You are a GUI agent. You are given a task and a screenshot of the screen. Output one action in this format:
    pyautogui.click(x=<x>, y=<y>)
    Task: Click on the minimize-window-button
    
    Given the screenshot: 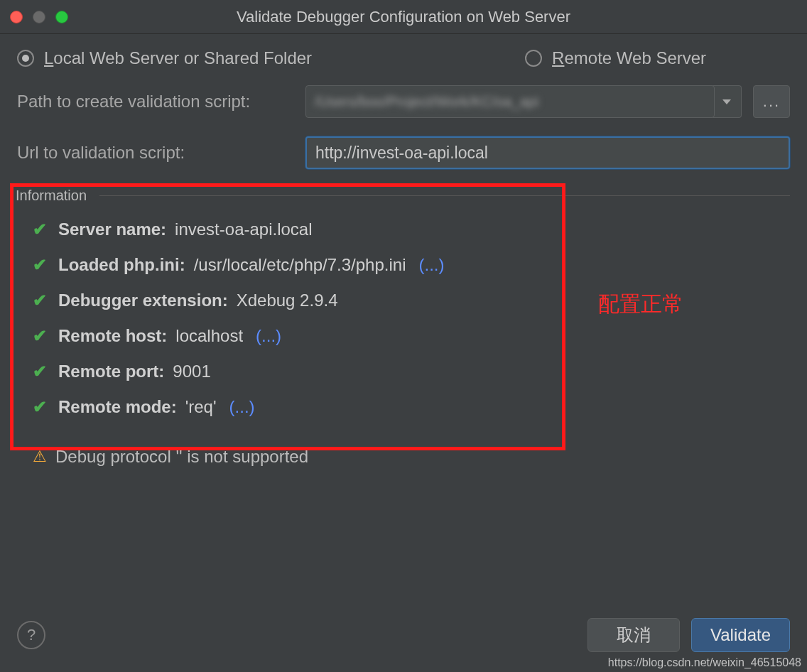 What is the action you would take?
    pyautogui.click(x=39, y=17)
    